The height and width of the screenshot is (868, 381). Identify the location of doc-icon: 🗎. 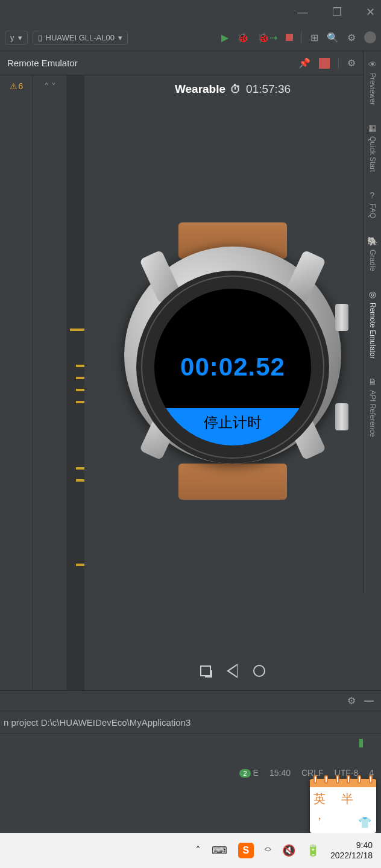
(373, 382).